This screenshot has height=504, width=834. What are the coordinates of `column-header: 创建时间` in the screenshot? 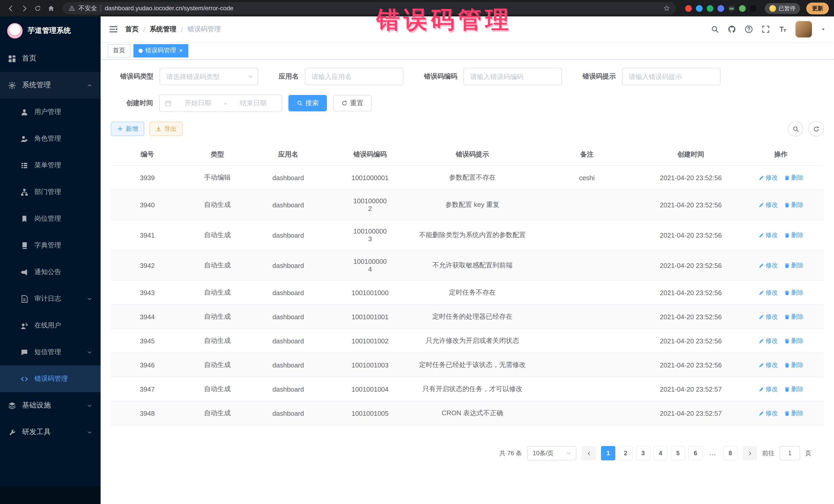 It's located at (690, 155).